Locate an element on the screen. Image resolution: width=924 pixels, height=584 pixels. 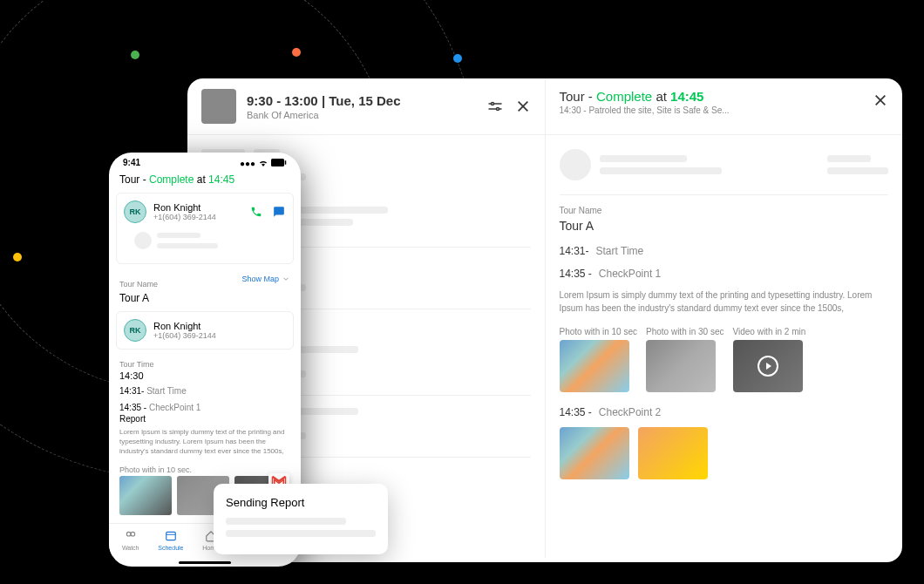
tab-watch: Watch is located at coordinates (131, 540).